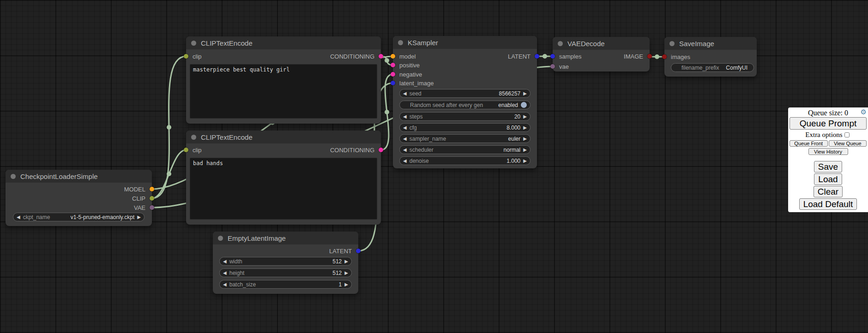  What do you see at coordinates (711, 57) in the screenshot?
I see `node-saveimage: SaveImage images filename_prefix ComfyUI` at bounding box center [711, 57].